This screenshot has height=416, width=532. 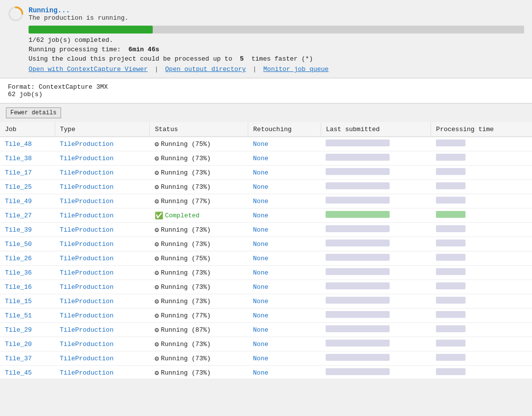 I want to click on status-running: ⚙Running (75%), so click(x=199, y=258).